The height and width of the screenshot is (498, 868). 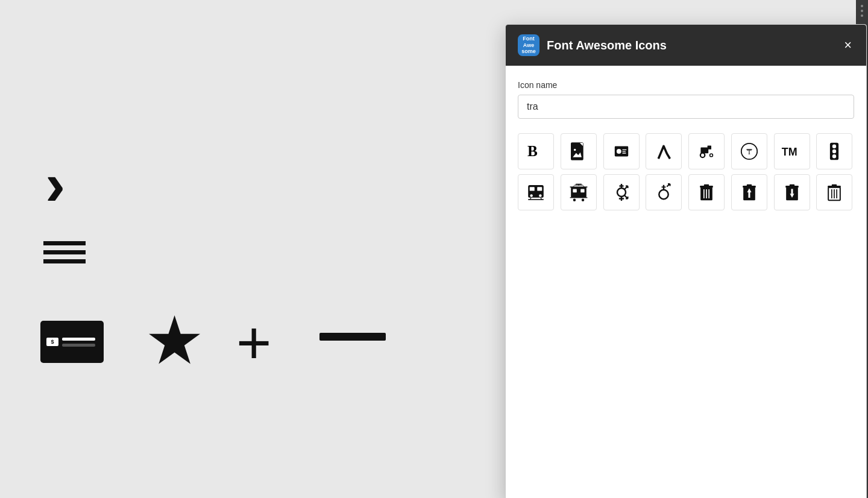 What do you see at coordinates (789, 152) in the screenshot?
I see `svg-text: TM` at bounding box center [789, 152].